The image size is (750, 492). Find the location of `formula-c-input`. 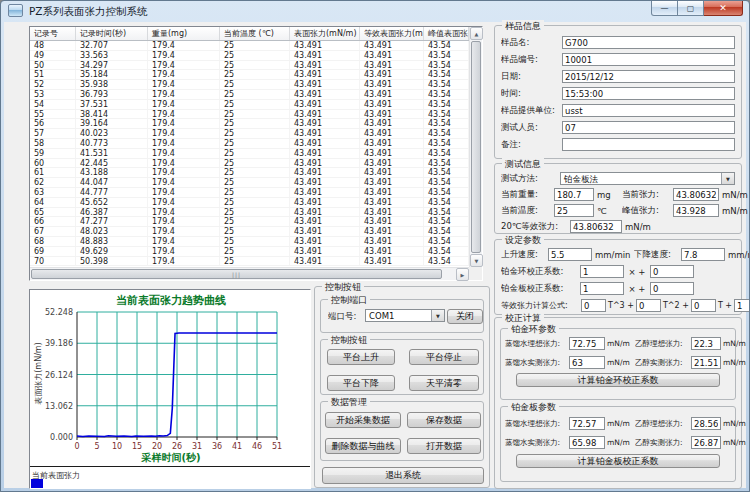

formula-c-input is located at coordinates (704, 306).